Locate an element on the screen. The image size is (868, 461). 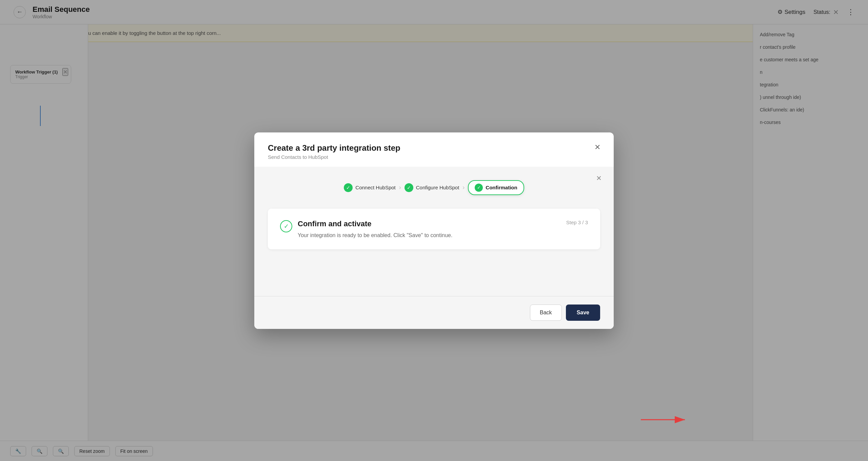
step-2-circle: ✓ is located at coordinates (409, 188).